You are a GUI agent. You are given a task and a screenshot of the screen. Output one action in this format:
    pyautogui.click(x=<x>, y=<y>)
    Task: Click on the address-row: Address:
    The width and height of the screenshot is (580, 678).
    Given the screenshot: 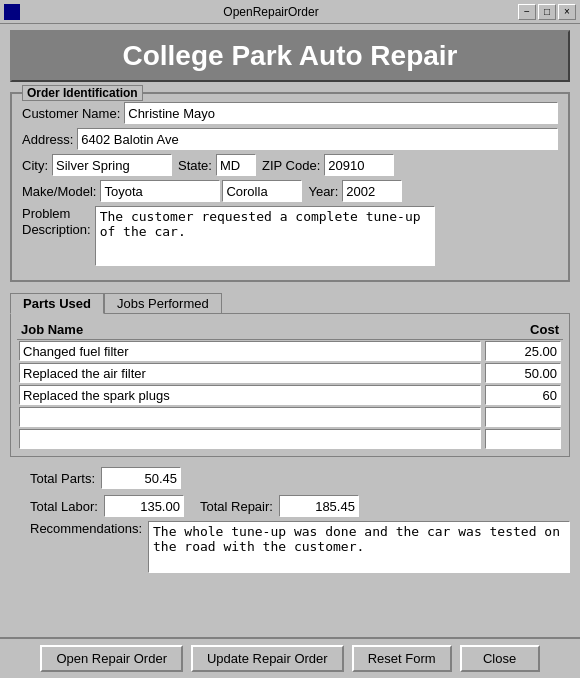 What is the action you would take?
    pyautogui.click(x=290, y=139)
    